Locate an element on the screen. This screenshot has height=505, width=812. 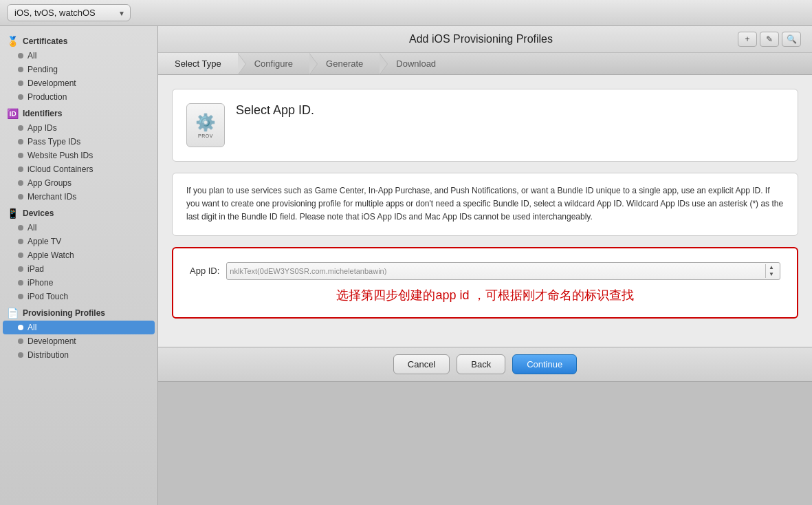
wizard-step-download: Download is located at coordinates (416, 63).